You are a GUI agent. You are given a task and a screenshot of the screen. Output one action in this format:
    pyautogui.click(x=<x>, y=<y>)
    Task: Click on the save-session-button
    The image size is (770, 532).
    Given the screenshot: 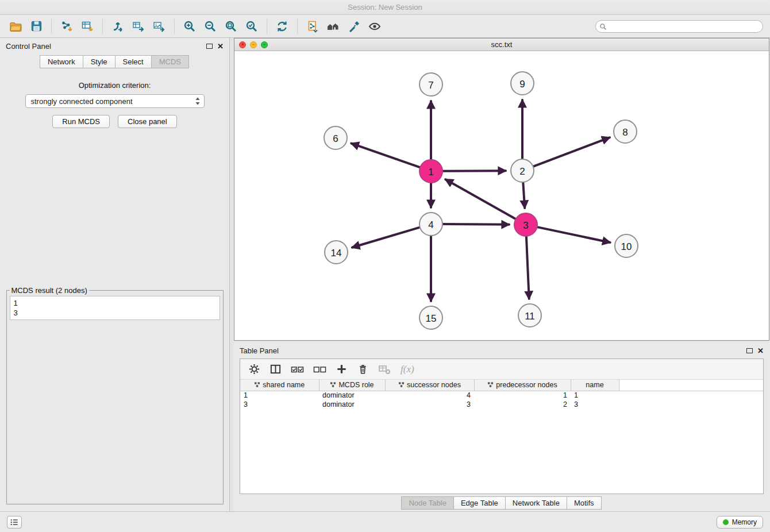 What is the action you would take?
    pyautogui.click(x=36, y=26)
    